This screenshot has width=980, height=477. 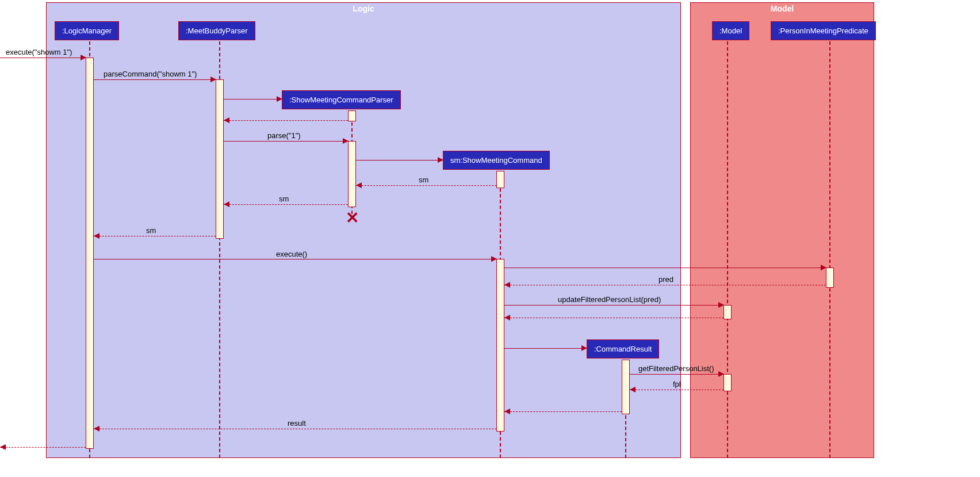 What do you see at coordinates (97, 429) in the screenshot?
I see `result-return-arrowhead` at bounding box center [97, 429].